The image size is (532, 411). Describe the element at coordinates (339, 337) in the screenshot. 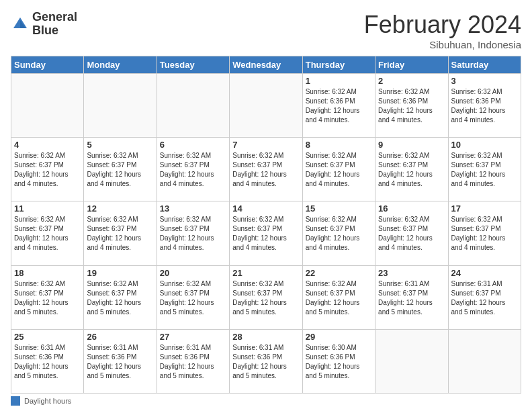

I see `day-number: 29` at that location.